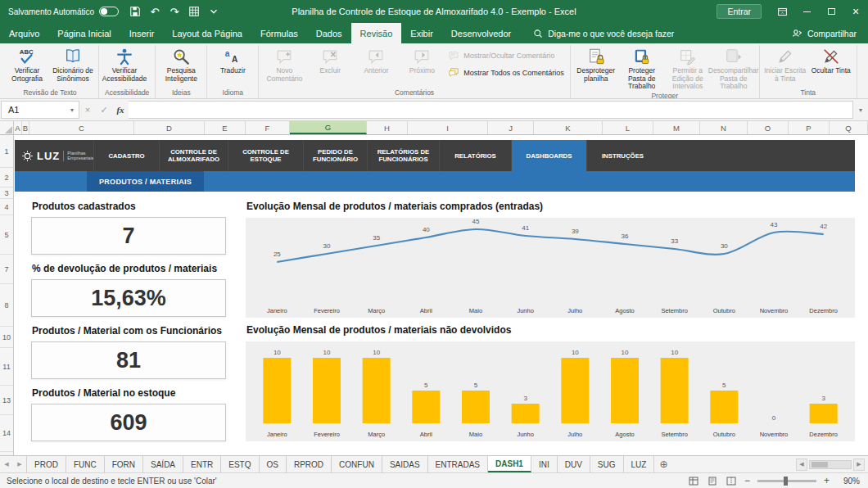 This screenshot has width=868, height=488. I want to click on column-header-p: P, so click(809, 128).